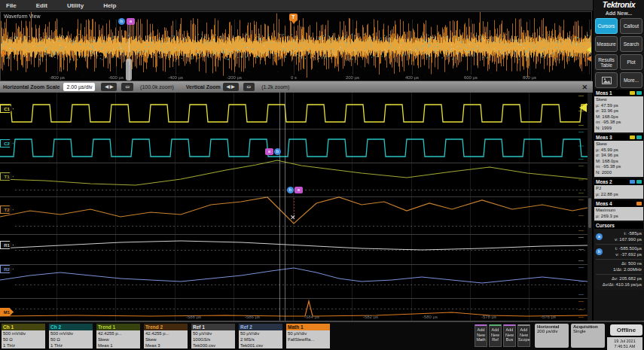 The width and height of the screenshot is (644, 350). Describe the element at coordinates (252, 317) in the screenshot. I see `zoom-time-label: -586 µs` at that location.